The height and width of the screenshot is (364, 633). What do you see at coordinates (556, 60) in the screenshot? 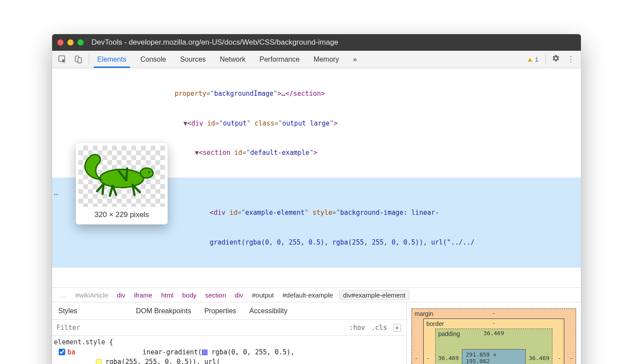
I see `settings-icon` at bounding box center [556, 60].